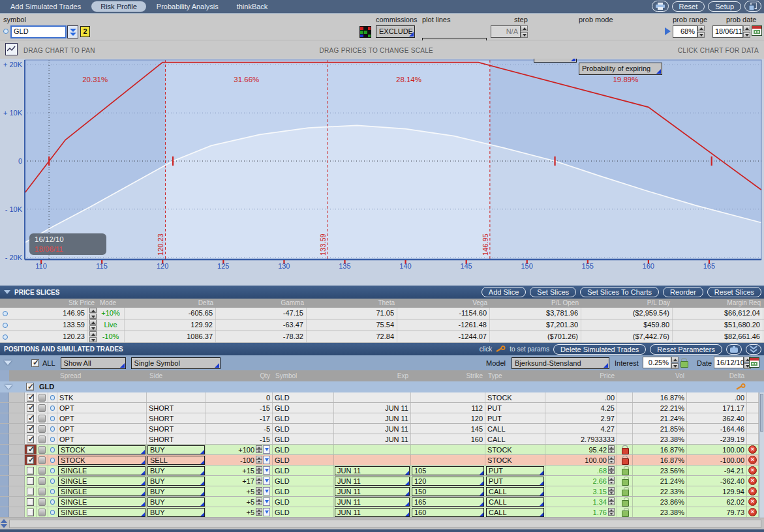  What do you see at coordinates (448, 492) in the screenshot?
I see `row-strike-select: 150` at bounding box center [448, 492].